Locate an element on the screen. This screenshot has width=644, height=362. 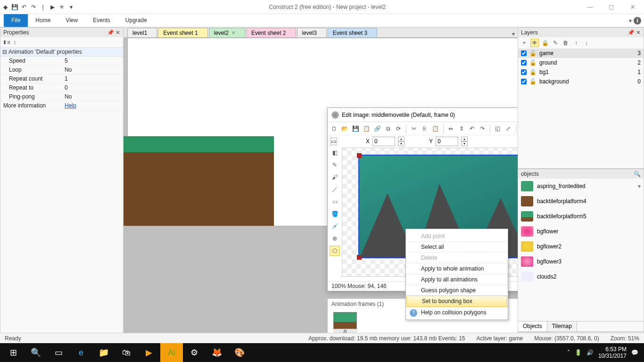
app-icon: 🎨 is located at coordinates (239, 353).